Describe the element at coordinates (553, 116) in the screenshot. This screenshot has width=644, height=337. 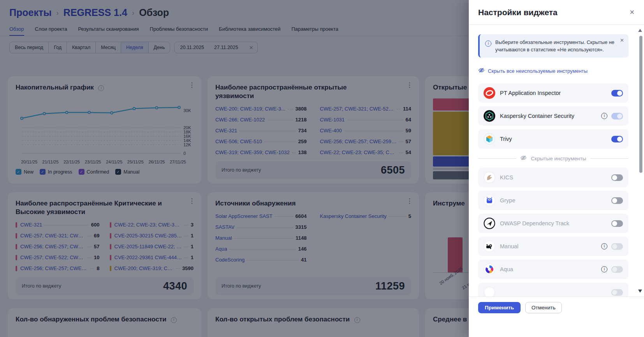
I see `tools-list-main: PT Application InspectorKaspersky Contai…` at that location.